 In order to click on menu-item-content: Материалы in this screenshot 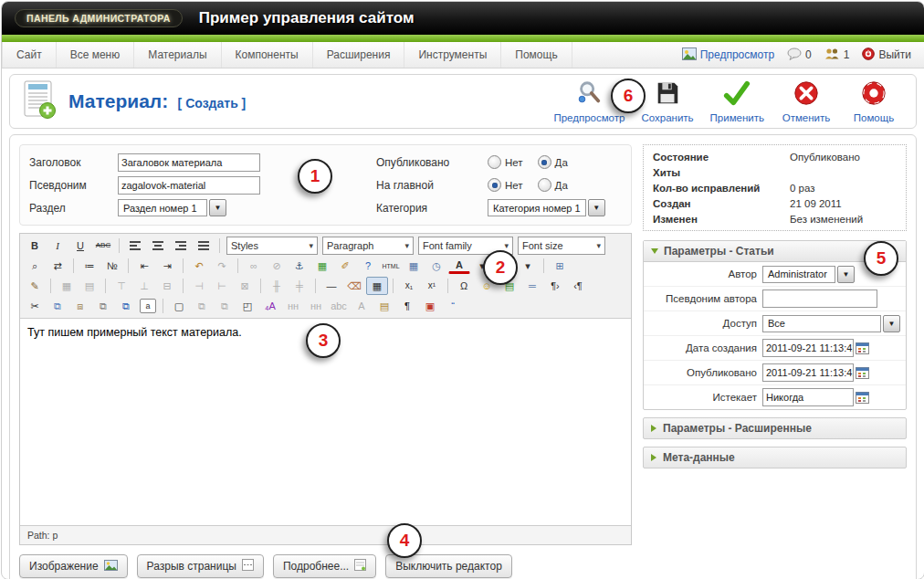, I will do `click(177, 55)`.